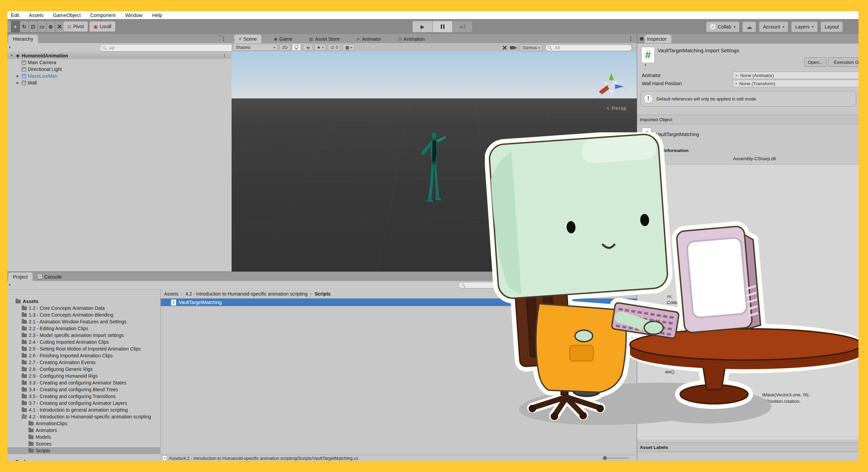 The width and height of the screenshot is (868, 472). What do you see at coordinates (84, 430) in the screenshot?
I see `folder-row: Animators` at bounding box center [84, 430].